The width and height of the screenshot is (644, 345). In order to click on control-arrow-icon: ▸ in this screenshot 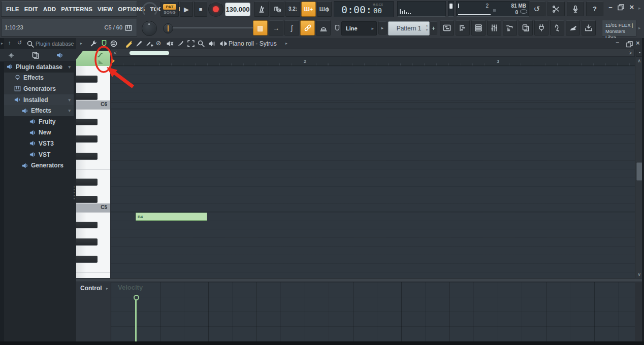, I will do `click(107, 288)`.